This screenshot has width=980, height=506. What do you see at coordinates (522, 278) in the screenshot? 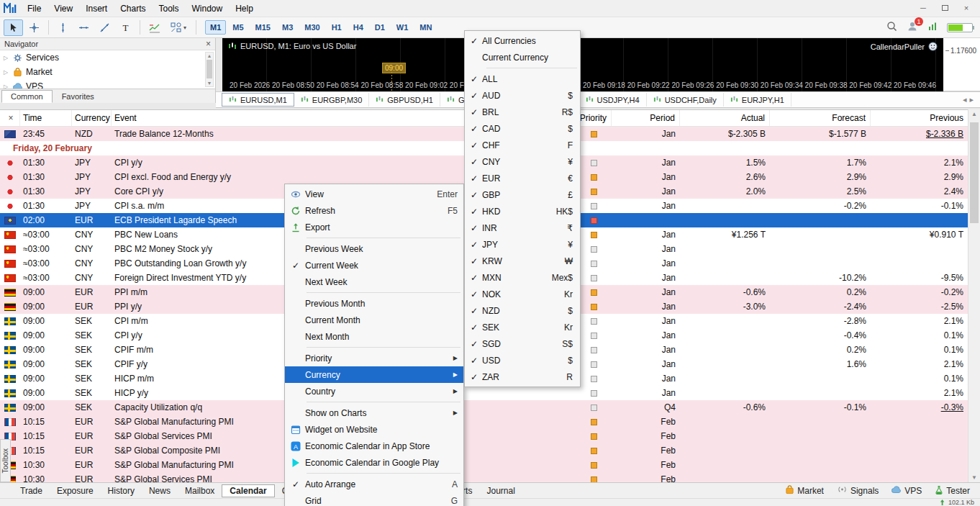
I see `currency-menu-item-mxn: ✓MXNMex$` at bounding box center [522, 278].